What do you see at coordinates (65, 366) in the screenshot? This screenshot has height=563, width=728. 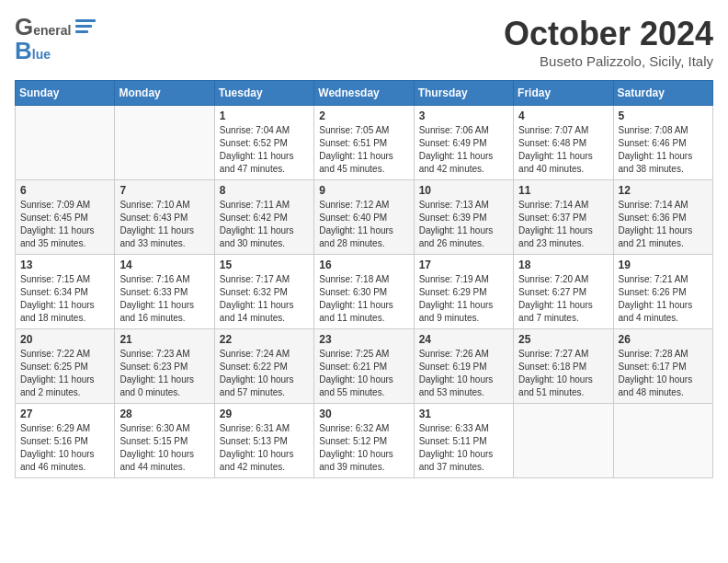 I see `calendar-cell: 20Sunrise: 7:22 AMSunset: 6:25 PMDayligh…` at bounding box center [65, 366].